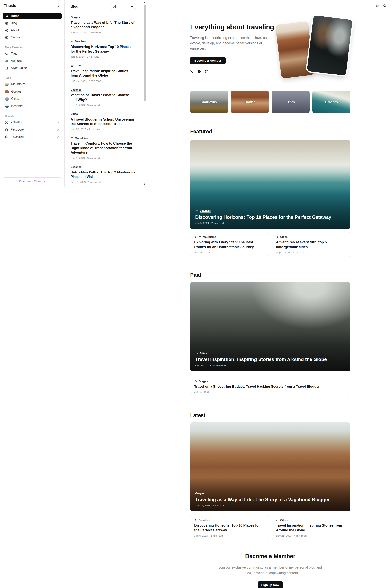 The height and width of the screenshot is (588, 392). What do you see at coordinates (311, 528) in the screenshot?
I see `latest-sub-card: Cities Travel Inspiration: Inspiring Sto…` at bounding box center [311, 528].